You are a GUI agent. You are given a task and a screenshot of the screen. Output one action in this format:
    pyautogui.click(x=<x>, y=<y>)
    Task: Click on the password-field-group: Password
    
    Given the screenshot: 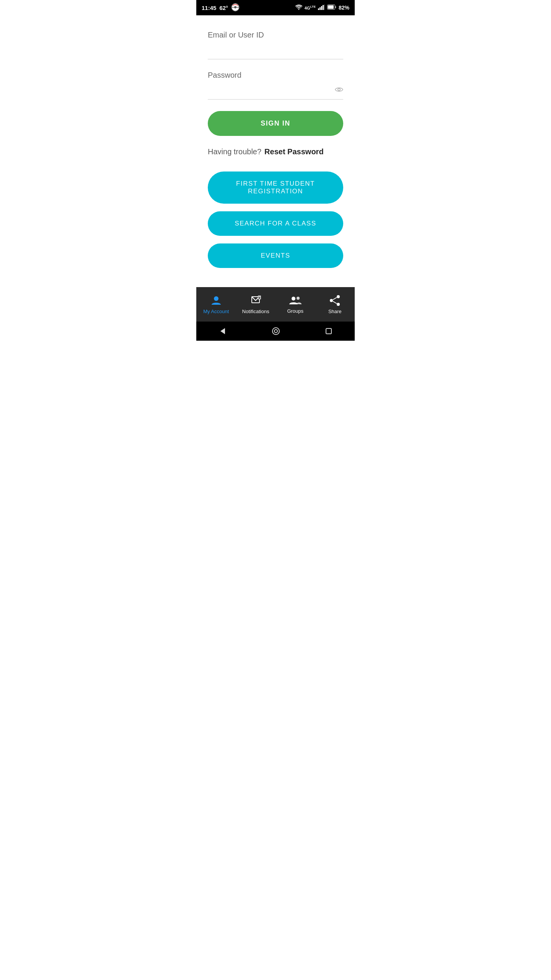 What is the action you would take?
    pyautogui.click(x=276, y=85)
    